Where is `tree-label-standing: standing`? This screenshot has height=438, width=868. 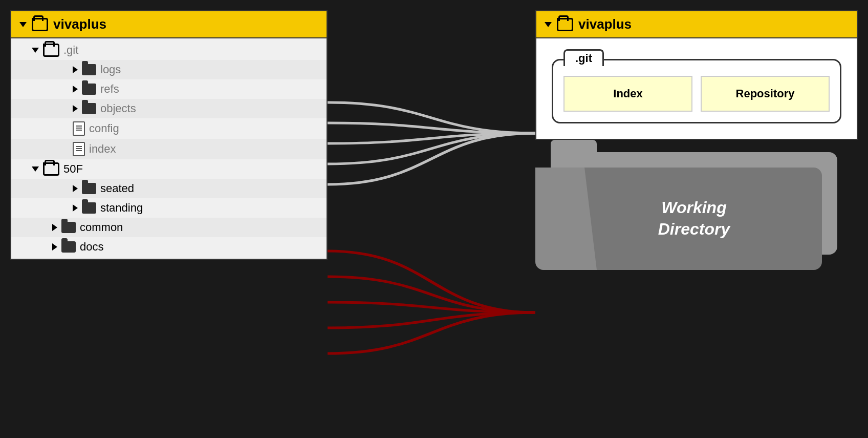
tree-label-standing: standing is located at coordinates (122, 208).